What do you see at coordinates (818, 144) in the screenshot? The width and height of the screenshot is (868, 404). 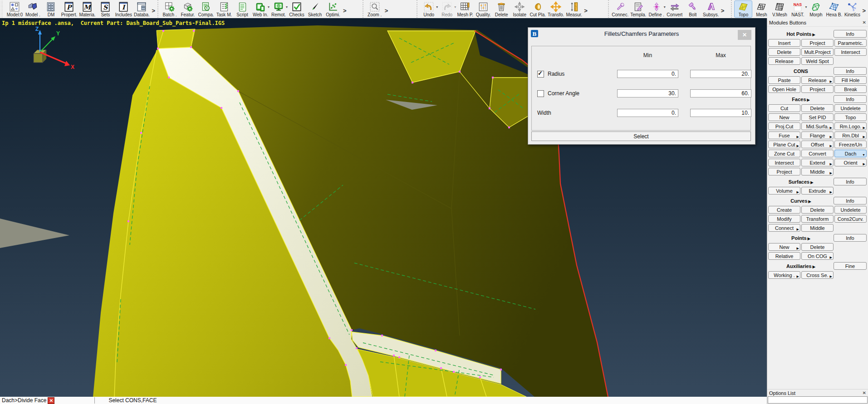 I see `sb-button-faces-offset: Offset▶` at bounding box center [818, 144].